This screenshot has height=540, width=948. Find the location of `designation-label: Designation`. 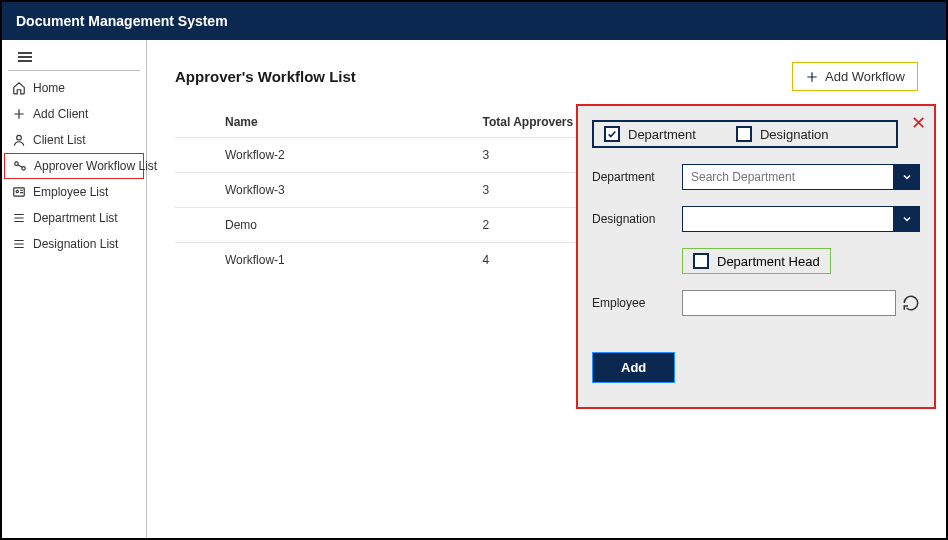

designation-label: Designation is located at coordinates (637, 219).